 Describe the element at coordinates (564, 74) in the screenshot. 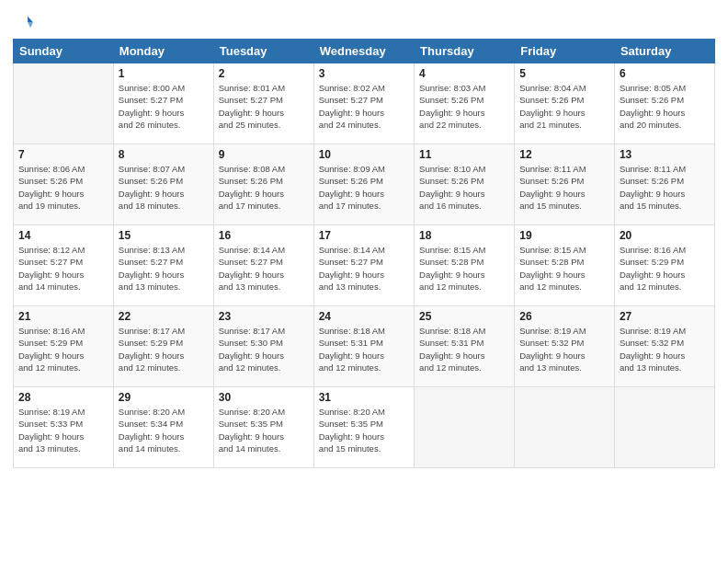

I see `day-number: 5` at that location.